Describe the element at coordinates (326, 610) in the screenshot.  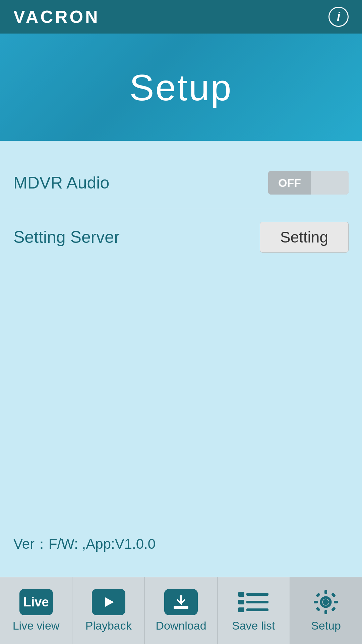
I see `nav-item-setup: Setup` at that location.